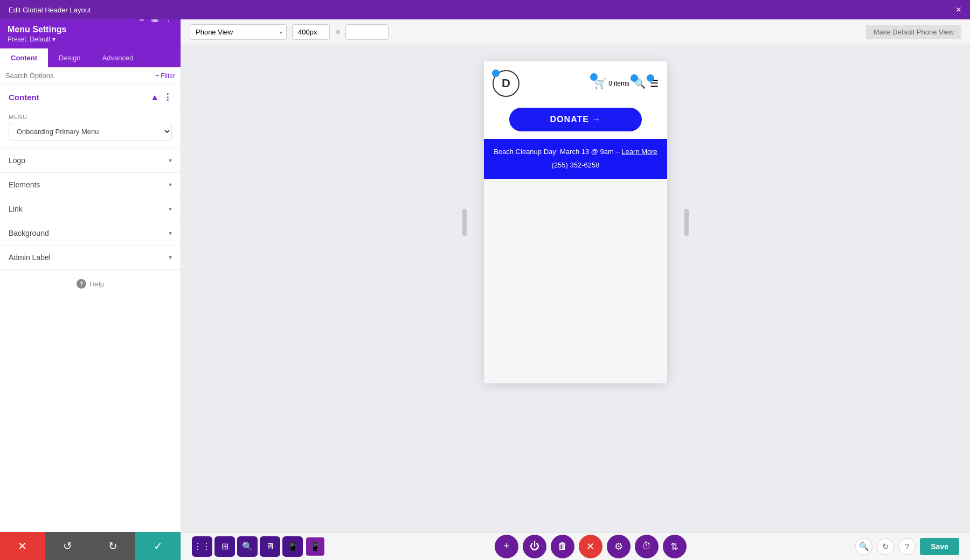  Describe the element at coordinates (506, 83) in the screenshot. I see `preview-logo: D` at that location.